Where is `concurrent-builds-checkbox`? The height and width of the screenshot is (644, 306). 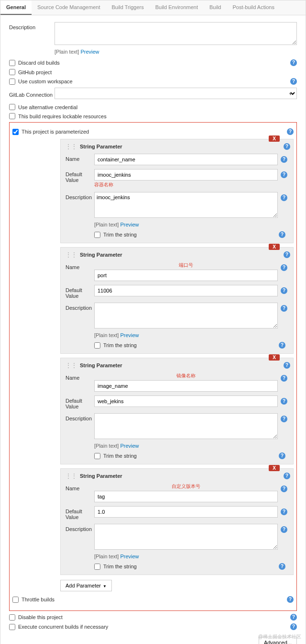
concurrent-builds-checkbox is located at coordinates (12, 627).